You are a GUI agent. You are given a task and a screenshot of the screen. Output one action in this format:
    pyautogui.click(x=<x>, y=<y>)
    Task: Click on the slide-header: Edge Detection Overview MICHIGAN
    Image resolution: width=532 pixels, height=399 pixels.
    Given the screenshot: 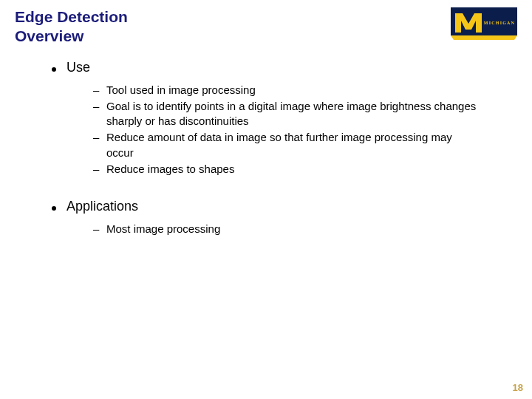 What is the action you would take?
    pyautogui.click(x=266, y=27)
    